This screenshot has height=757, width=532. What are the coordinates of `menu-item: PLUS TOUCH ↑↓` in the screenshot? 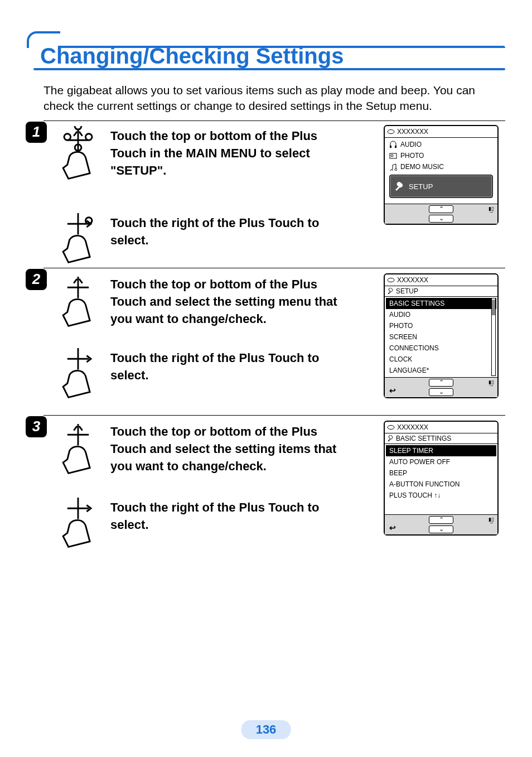 It's located at (441, 495).